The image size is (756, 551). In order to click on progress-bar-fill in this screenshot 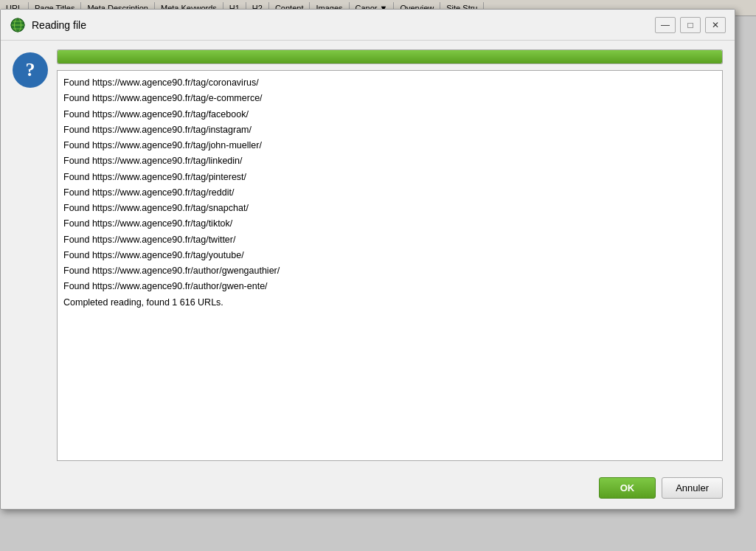, I will do `click(389, 57)`.